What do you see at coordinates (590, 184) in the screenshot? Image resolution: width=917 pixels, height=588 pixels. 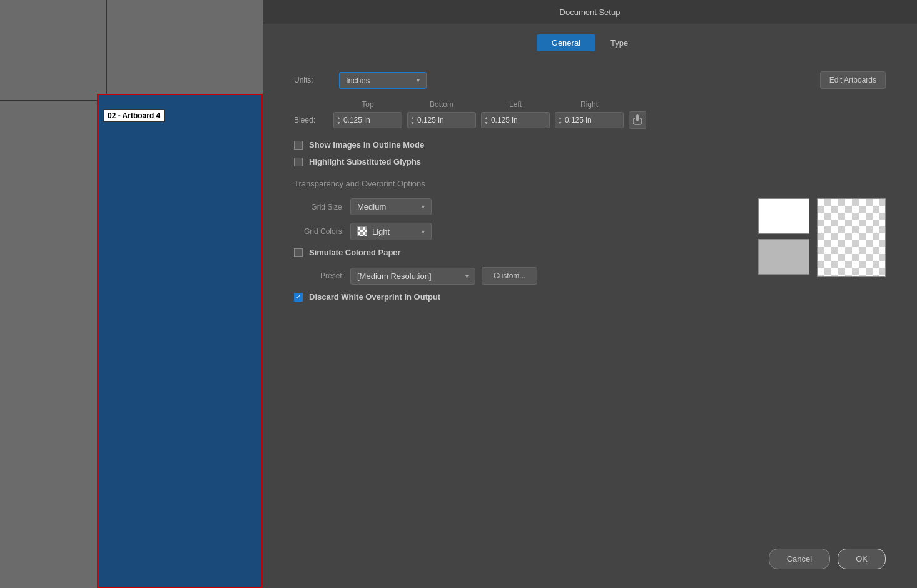 I see `transparency-section-header: Transparency and Overprint Options` at bounding box center [590, 184].